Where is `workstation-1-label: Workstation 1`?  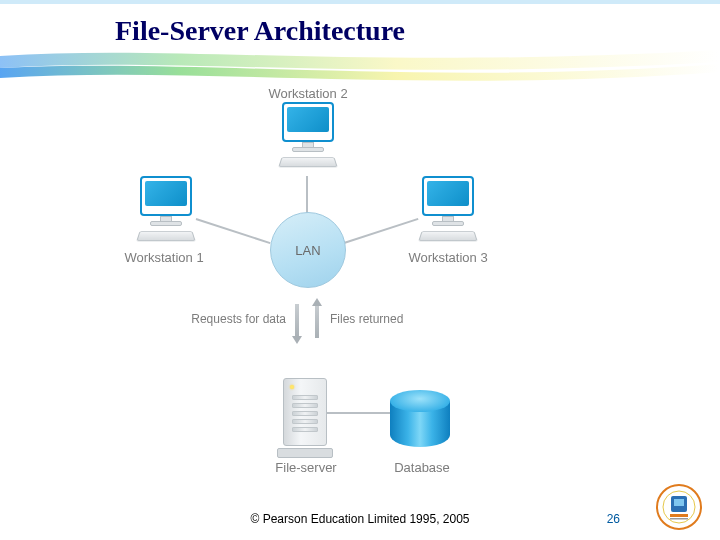
workstation-1-label: Workstation 1 is located at coordinates (164, 258).